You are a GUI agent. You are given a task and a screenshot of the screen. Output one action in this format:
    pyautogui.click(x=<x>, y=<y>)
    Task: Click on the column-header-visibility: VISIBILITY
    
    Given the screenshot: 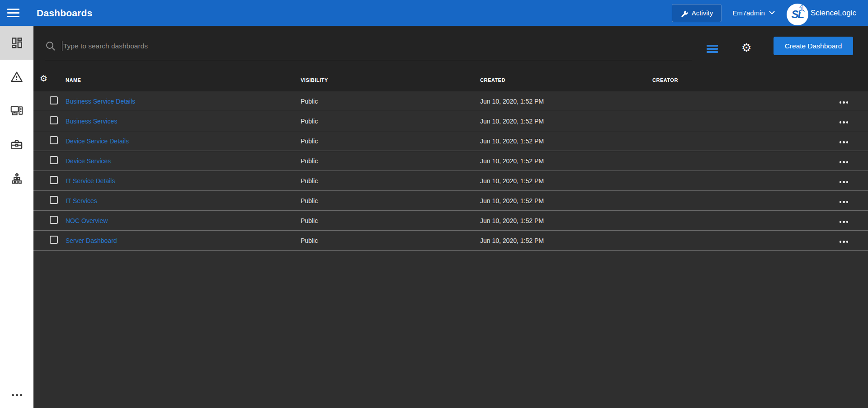 What is the action you would take?
    pyautogui.click(x=391, y=80)
    